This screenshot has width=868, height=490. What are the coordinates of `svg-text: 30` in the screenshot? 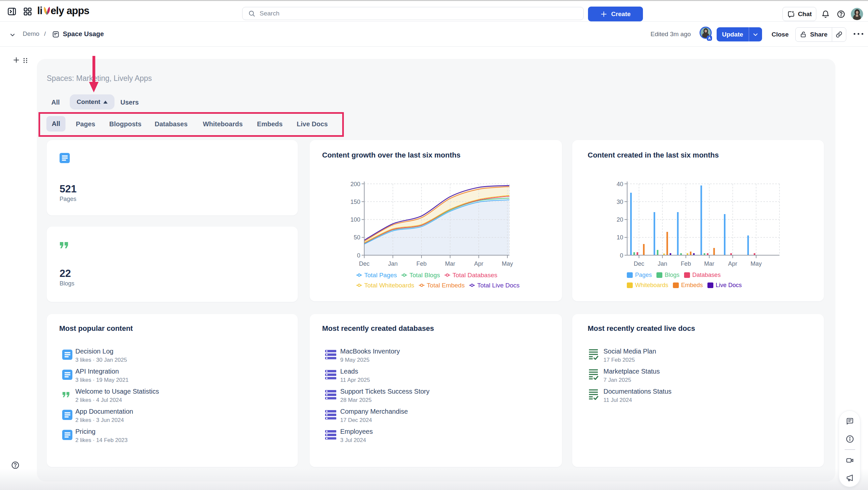 It's located at (620, 202).